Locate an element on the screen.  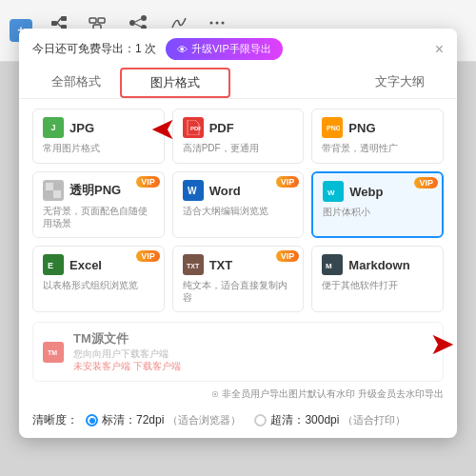
word-vip-badge: VIP is located at coordinates (288, 182).